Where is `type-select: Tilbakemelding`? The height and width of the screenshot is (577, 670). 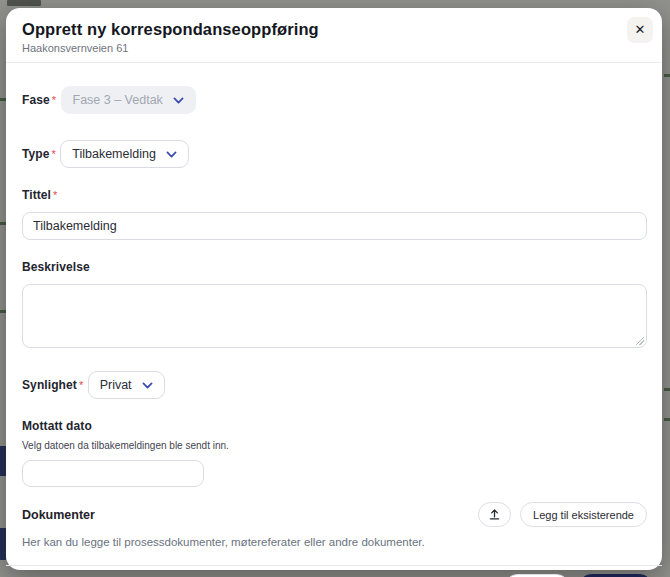 type-select: Tilbakemelding is located at coordinates (124, 154).